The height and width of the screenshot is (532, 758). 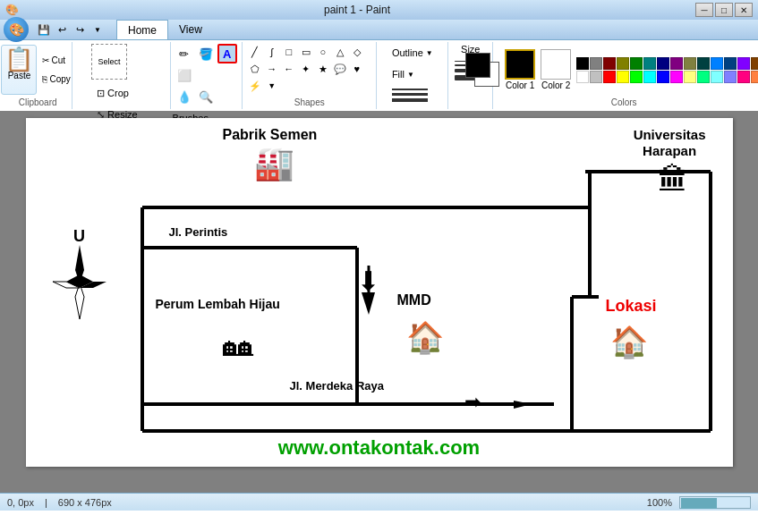 I want to click on colors-group: Color 1 Color 2, so click(x=624, y=75).